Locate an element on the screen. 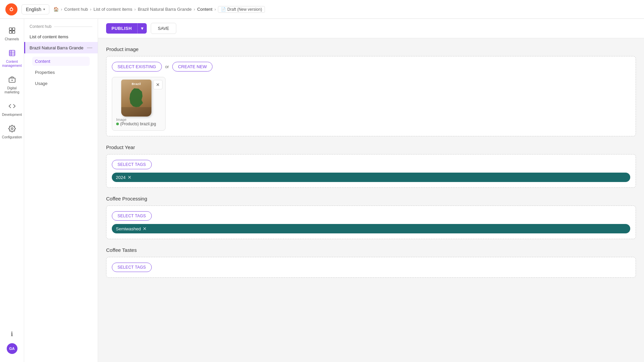  product-year-section: Product Year SELECT TAGS 2024 ✕ is located at coordinates (371, 166).